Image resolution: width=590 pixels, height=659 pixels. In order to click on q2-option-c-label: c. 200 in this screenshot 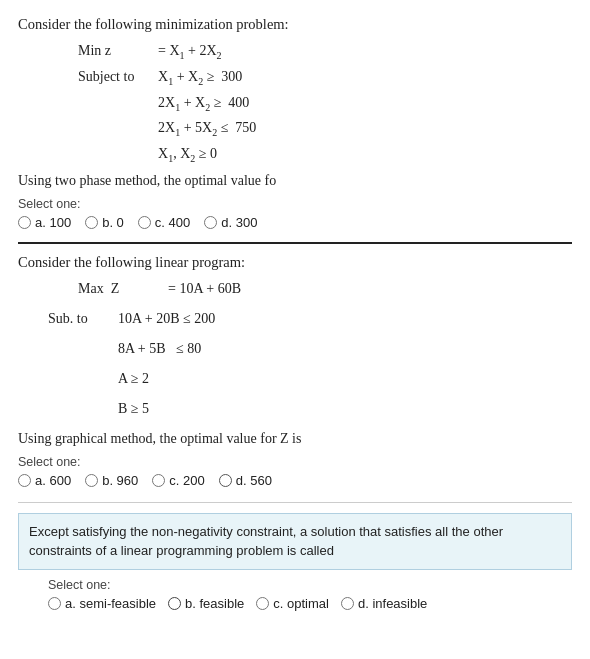, I will do `click(186, 480)`.